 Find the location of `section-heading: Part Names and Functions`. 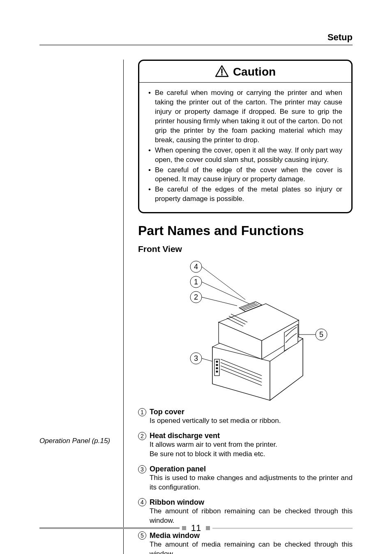

section-heading: Part Names and Functions is located at coordinates (245, 231).